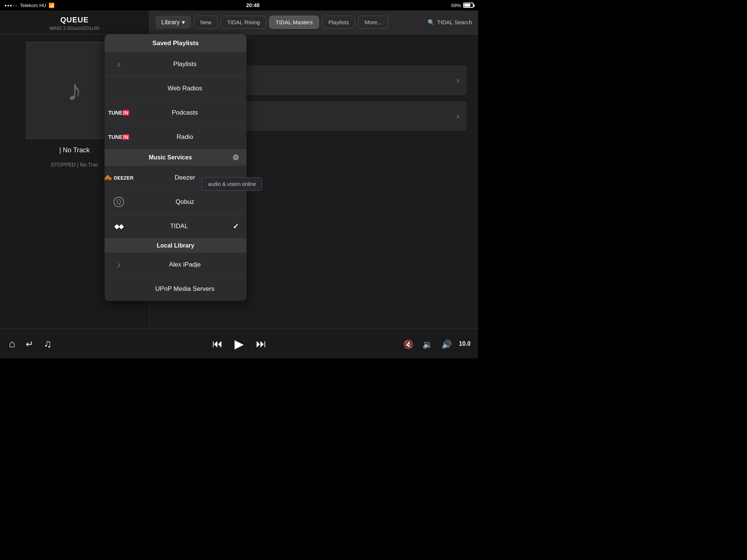  I want to click on alex-ipadje-icon: ♪, so click(119, 265).